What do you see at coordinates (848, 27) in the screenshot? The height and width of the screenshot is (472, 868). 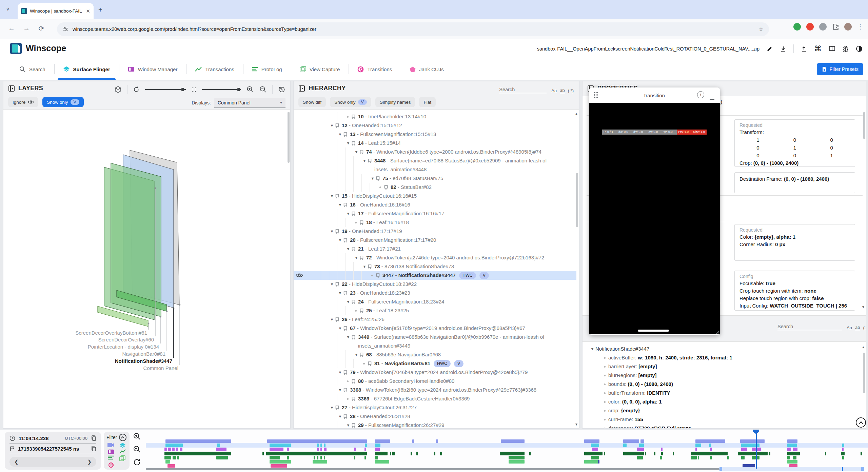 I see `profile-avatar` at bounding box center [848, 27].